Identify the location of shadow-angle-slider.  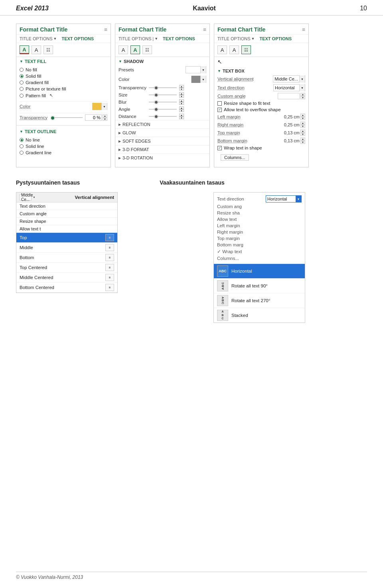
(163, 109).